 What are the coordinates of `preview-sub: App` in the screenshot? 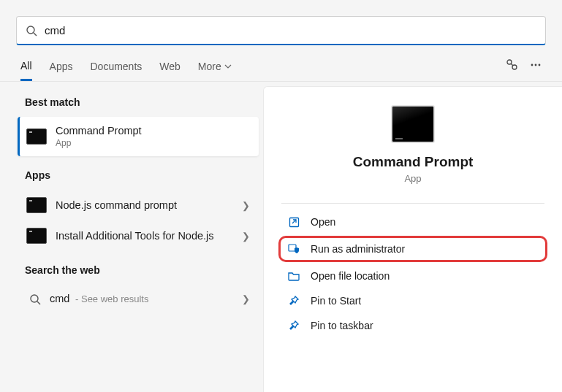 It's located at (413, 178).